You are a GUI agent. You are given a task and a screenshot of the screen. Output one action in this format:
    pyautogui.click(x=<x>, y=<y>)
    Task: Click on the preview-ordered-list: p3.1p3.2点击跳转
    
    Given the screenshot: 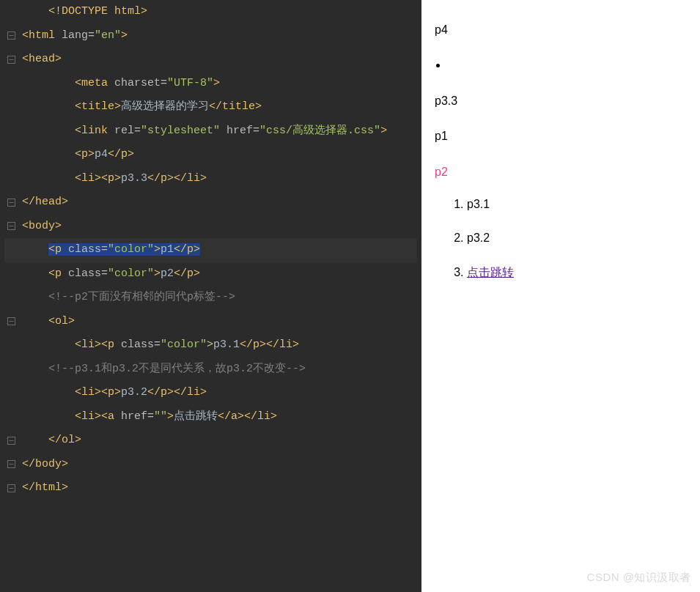 What is the action you would take?
    pyautogui.click(x=577, y=239)
    